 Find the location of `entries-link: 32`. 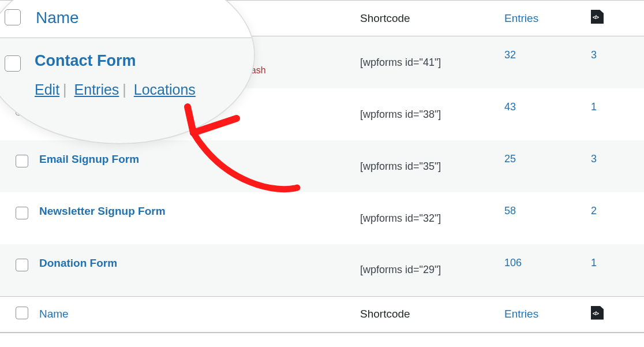

entries-link: 32 is located at coordinates (510, 55).